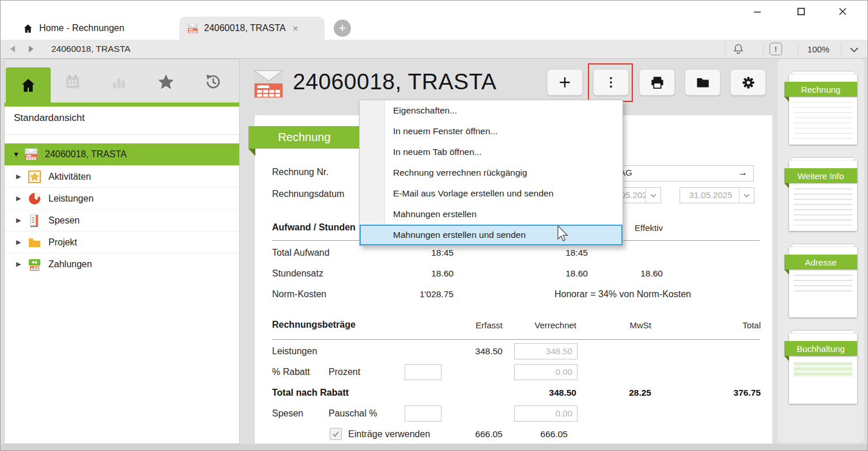 This screenshot has width=868, height=451. What do you see at coordinates (491, 152) in the screenshot?
I see `menu-item-neuer-tab: In neuem Tab öffnen...` at bounding box center [491, 152].